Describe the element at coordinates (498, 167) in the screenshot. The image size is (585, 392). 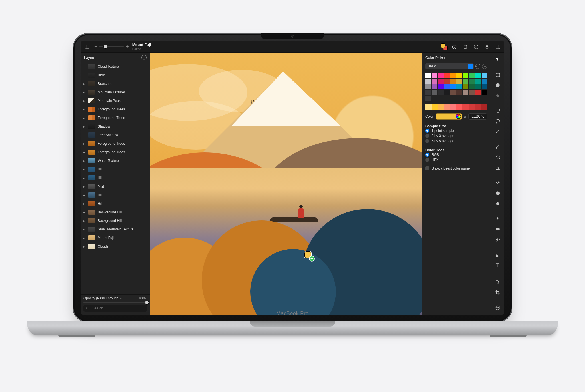
I see `eraser-tool` at that location.